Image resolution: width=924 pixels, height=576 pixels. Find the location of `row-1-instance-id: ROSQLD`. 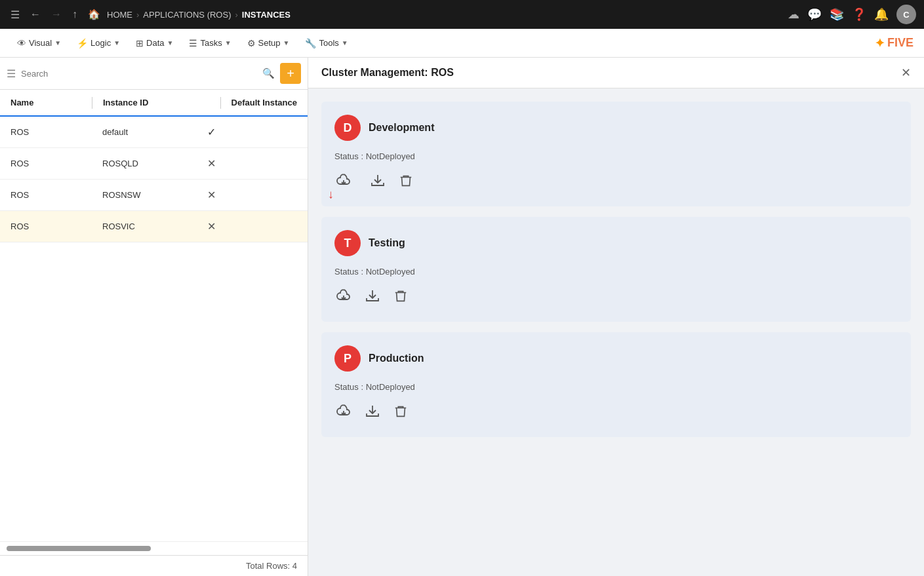

row-1-instance-id: ROSQLD is located at coordinates (144, 164).